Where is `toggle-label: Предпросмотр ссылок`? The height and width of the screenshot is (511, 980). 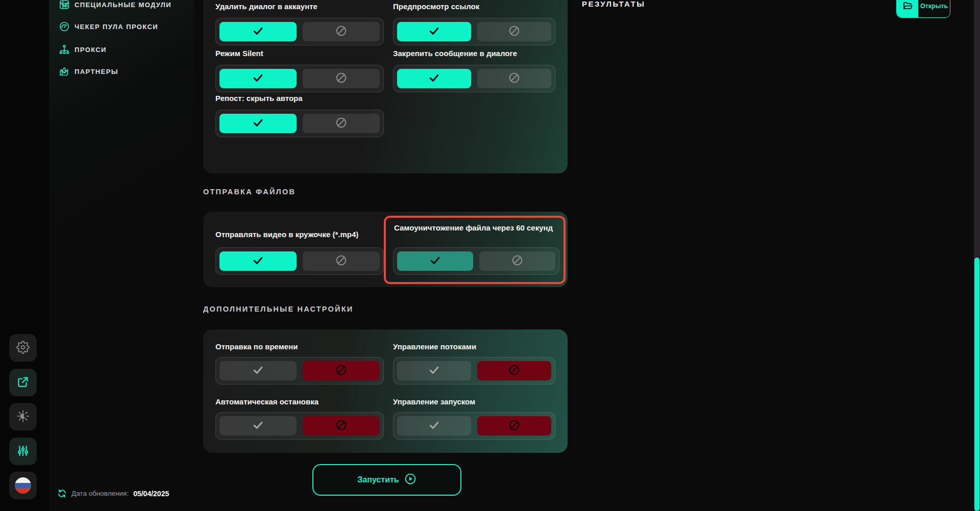 toggle-label: Предпросмотр ссылок is located at coordinates (474, 6).